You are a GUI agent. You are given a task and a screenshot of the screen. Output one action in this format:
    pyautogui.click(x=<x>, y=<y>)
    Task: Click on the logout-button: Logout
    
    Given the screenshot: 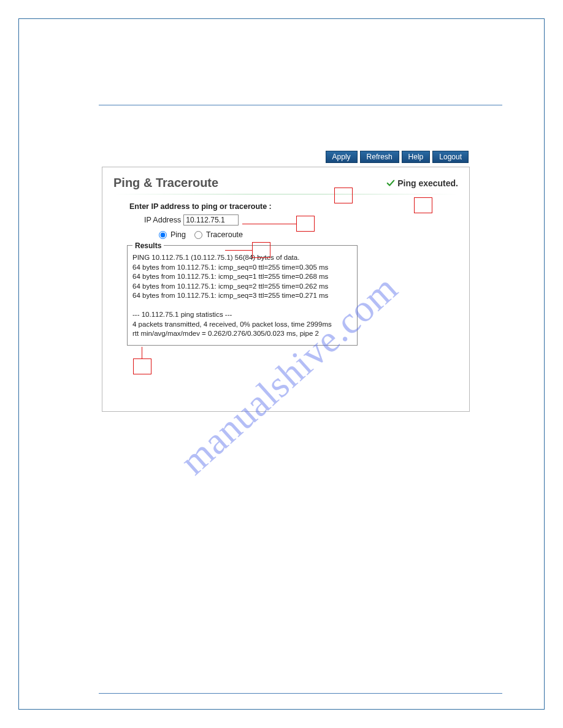 What is the action you would take?
    pyautogui.click(x=450, y=157)
    